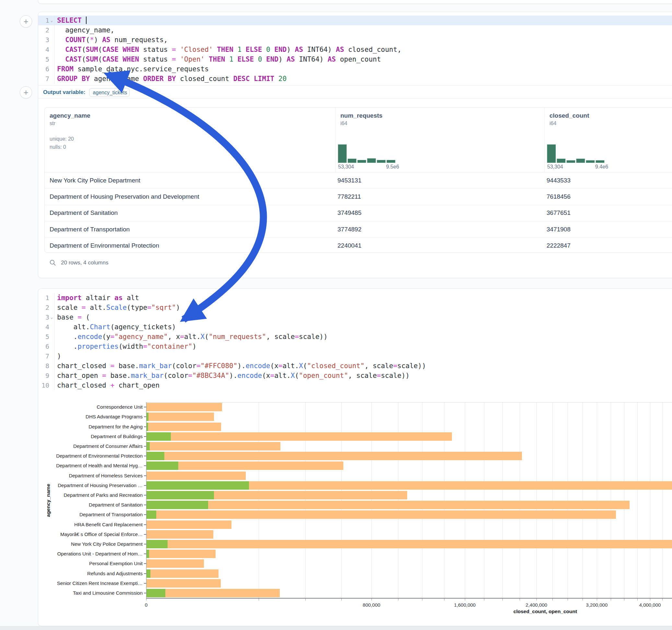 The width and height of the screenshot is (672, 630). Describe the element at coordinates (98, 298) in the screenshot. I see `code-token: altair` at that location.